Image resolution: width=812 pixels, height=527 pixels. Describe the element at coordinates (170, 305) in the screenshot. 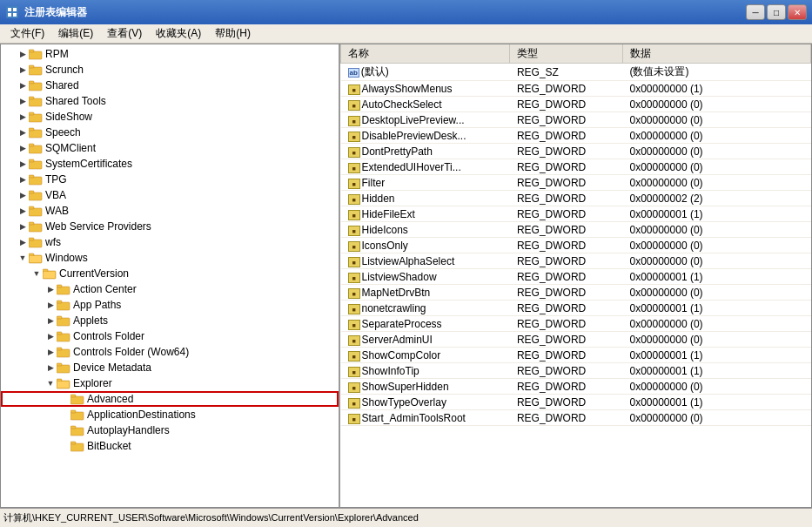

I see `tree-item: ▶ App Paths` at that location.